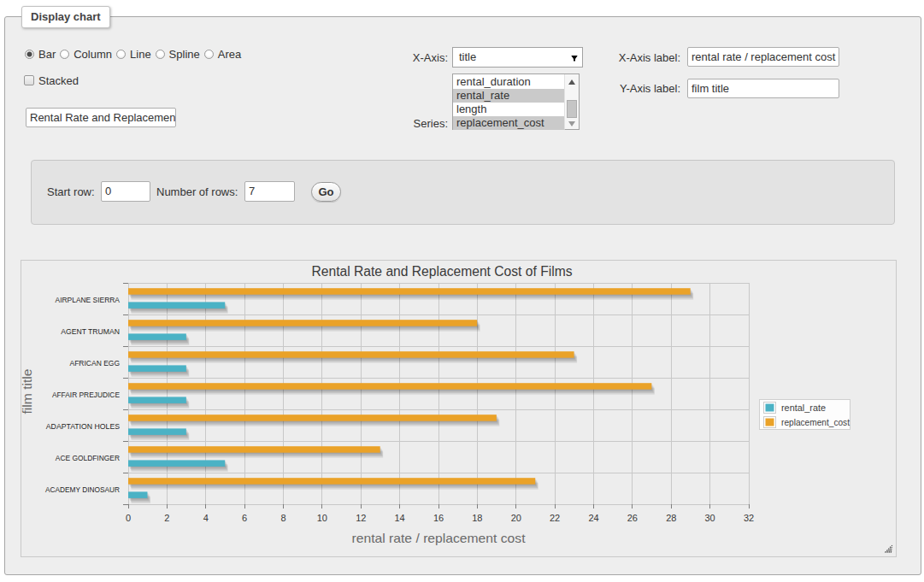  What do you see at coordinates (96, 362) in the screenshot?
I see `svg-text: AFRICAN EGG` at bounding box center [96, 362].